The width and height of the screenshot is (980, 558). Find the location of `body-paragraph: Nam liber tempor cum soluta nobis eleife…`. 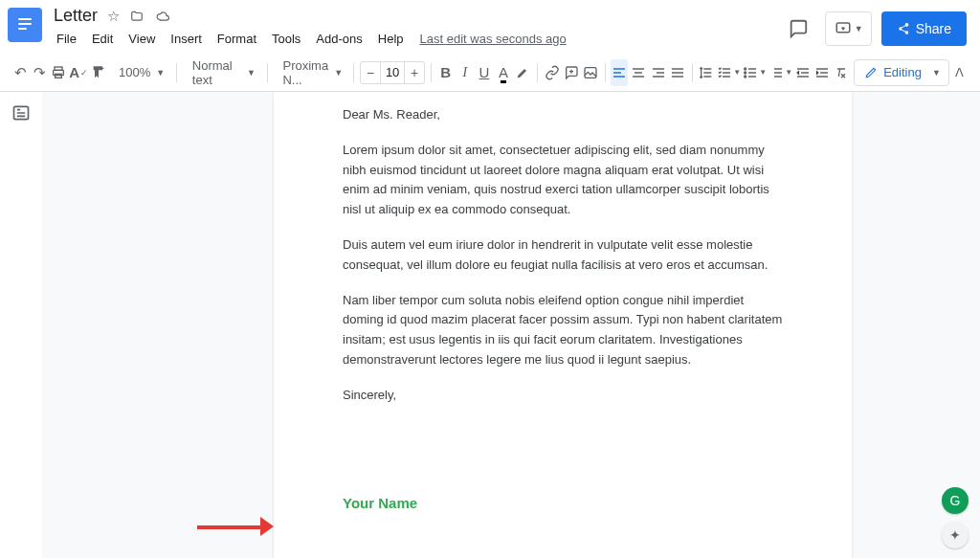

body-paragraph: Nam liber tempor cum soluta nobis eleife… is located at coordinates (563, 331).